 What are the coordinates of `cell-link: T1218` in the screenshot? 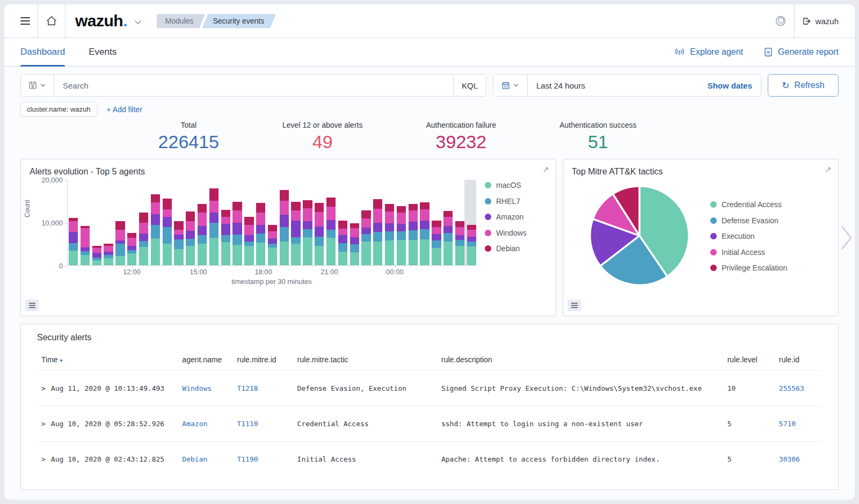 It's located at (247, 389).